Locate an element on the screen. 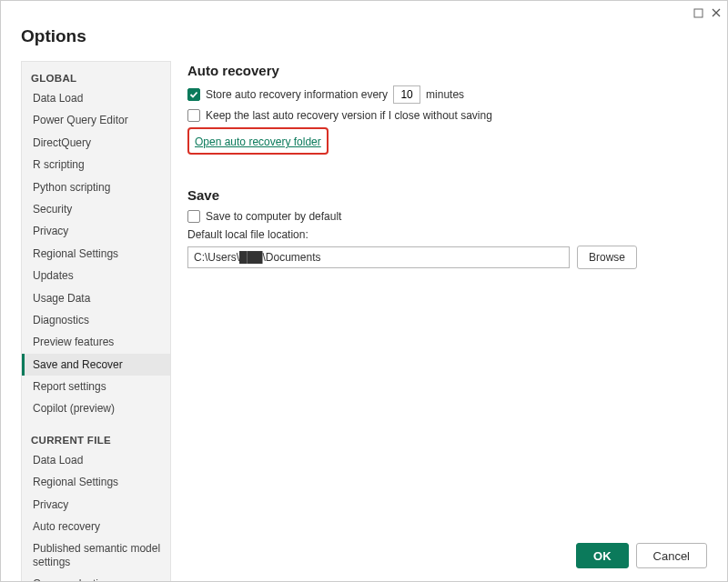  sidebar-item-save-and-recover: Save and Recover is located at coordinates (96, 365).